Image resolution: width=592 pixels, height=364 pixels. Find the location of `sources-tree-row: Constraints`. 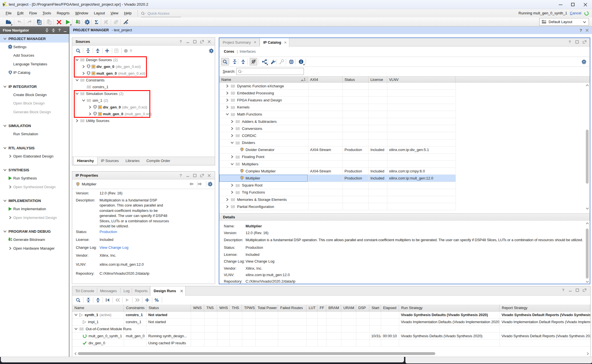

sources-tree-row: Constraints is located at coordinates (143, 80).